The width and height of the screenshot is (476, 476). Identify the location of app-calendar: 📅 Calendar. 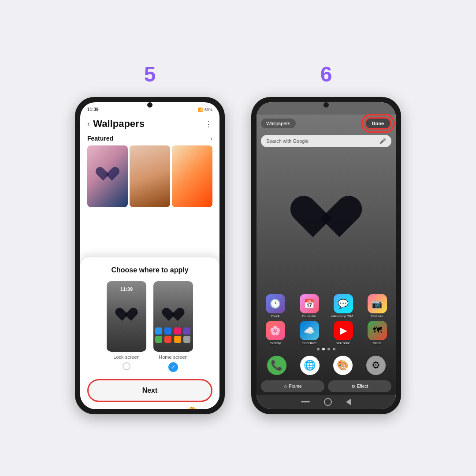
(309, 306).